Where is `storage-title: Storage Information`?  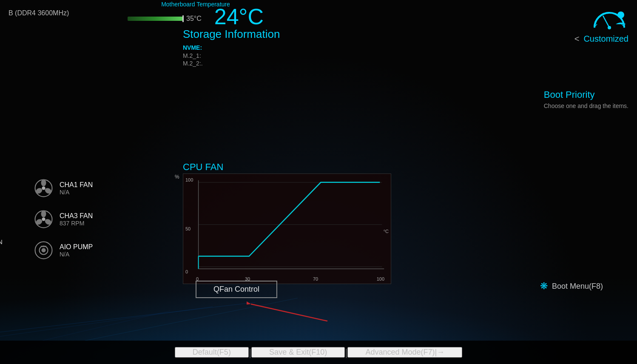
storage-title: Storage Information is located at coordinates (231, 34).